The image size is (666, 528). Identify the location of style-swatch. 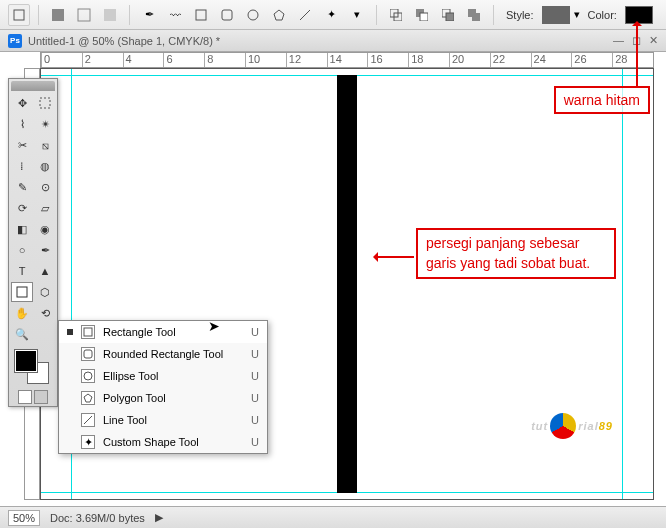
(556, 15).